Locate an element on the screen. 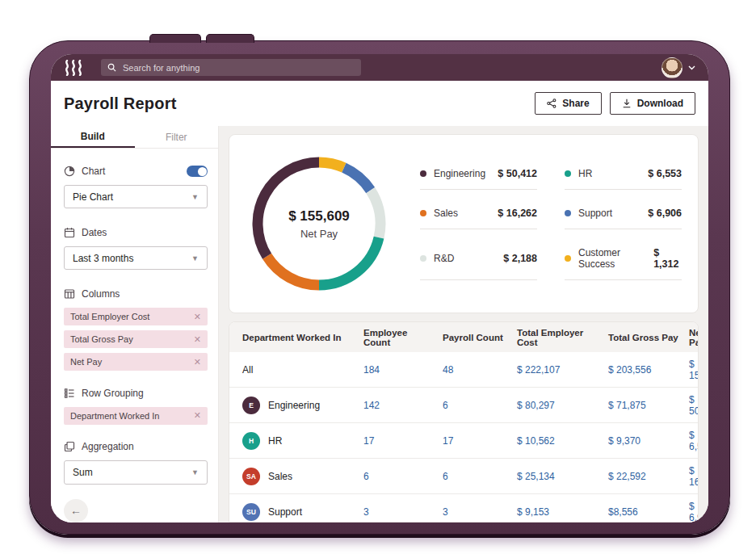 The height and width of the screenshot is (554, 756). aggregation-icon is located at coordinates (69, 447).